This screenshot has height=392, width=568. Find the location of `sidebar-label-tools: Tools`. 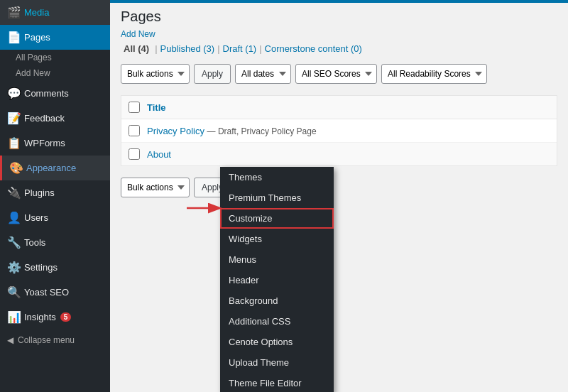

sidebar-label-tools: Tools is located at coordinates (35, 243).